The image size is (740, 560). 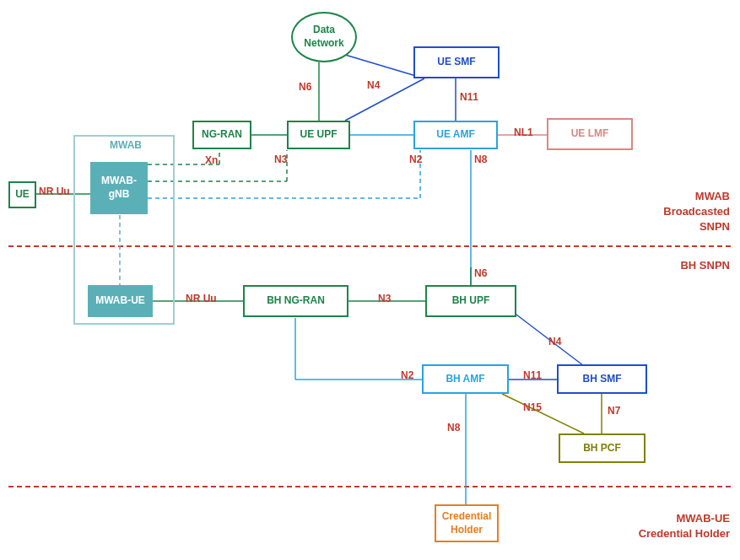 What do you see at coordinates (471, 301) in the screenshot?
I see `bh-upf-node: BH UPF` at bounding box center [471, 301].